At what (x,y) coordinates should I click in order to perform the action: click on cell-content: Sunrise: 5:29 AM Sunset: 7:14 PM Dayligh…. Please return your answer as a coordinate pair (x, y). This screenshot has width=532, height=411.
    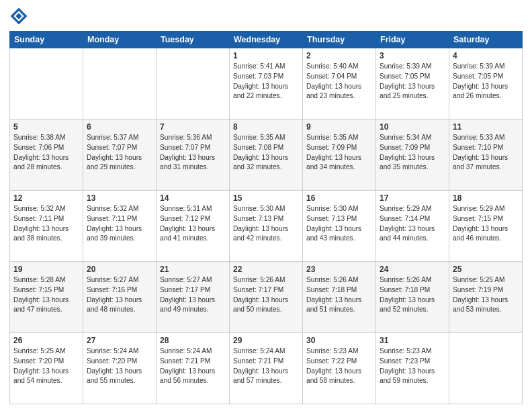
    Looking at the image, I should click on (412, 224).